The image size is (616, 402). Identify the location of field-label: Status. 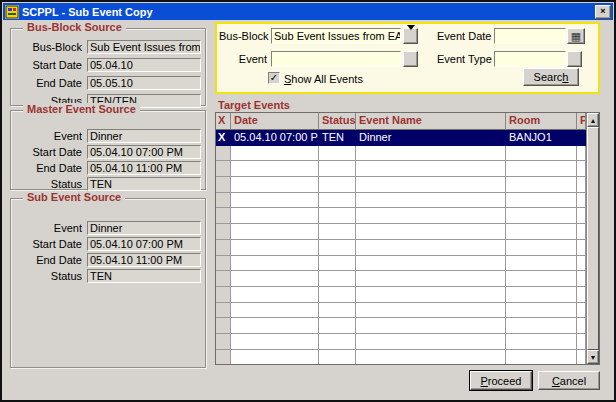
(51, 276).